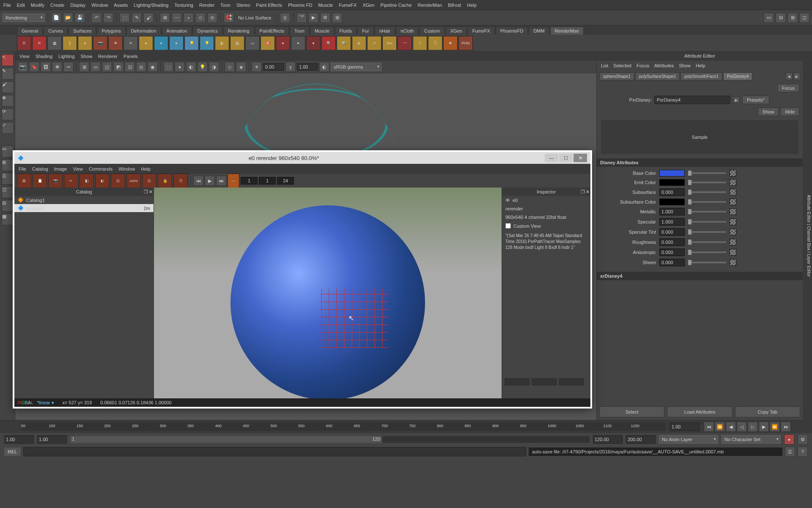  What do you see at coordinates (804, 18) in the screenshot?
I see `layout4-icon: ◫` at bounding box center [804, 18].